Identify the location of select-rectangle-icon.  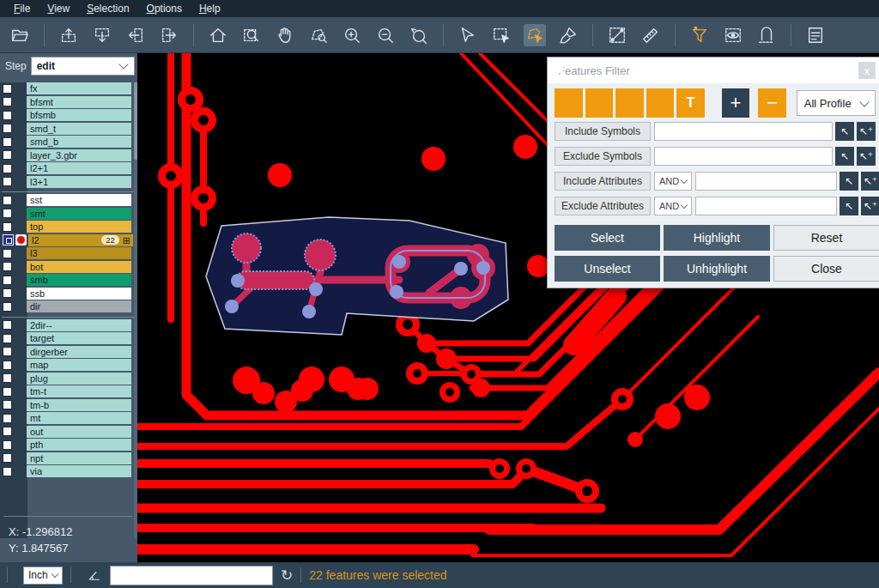
(501, 35).